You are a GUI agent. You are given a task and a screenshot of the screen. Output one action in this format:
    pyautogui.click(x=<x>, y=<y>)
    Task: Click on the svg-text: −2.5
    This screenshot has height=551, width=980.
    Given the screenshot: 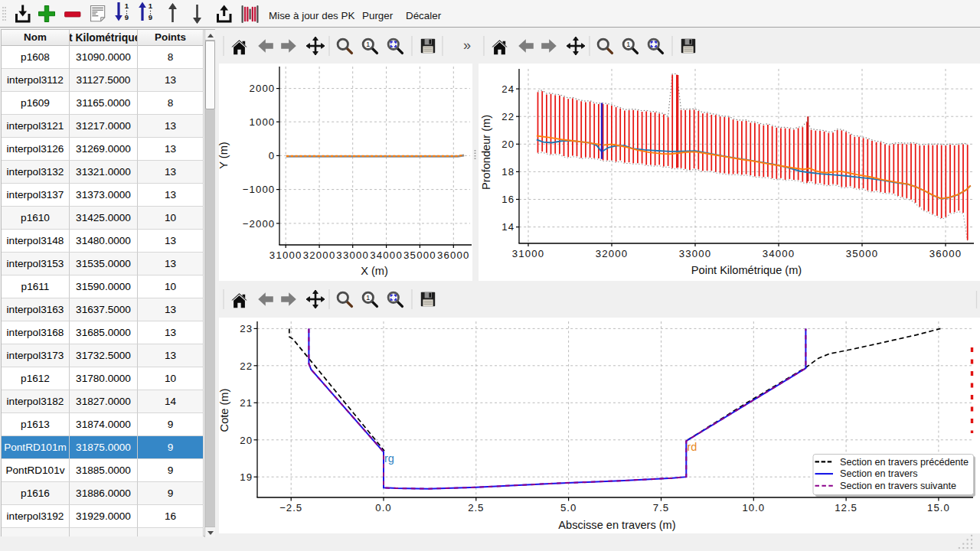 What is the action you would take?
    pyautogui.click(x=291, y=508)
    